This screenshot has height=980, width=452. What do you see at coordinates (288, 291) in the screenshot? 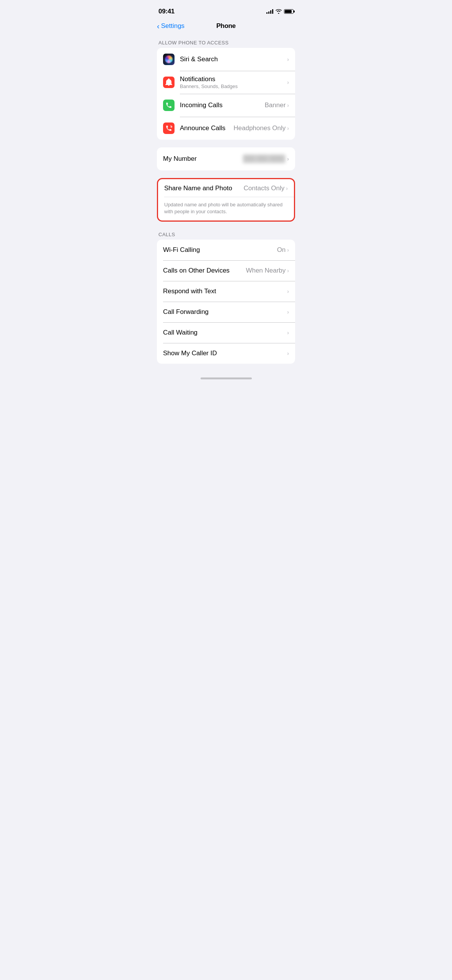
I see `respond-text-right: ›` at bounding box center [288, 291].